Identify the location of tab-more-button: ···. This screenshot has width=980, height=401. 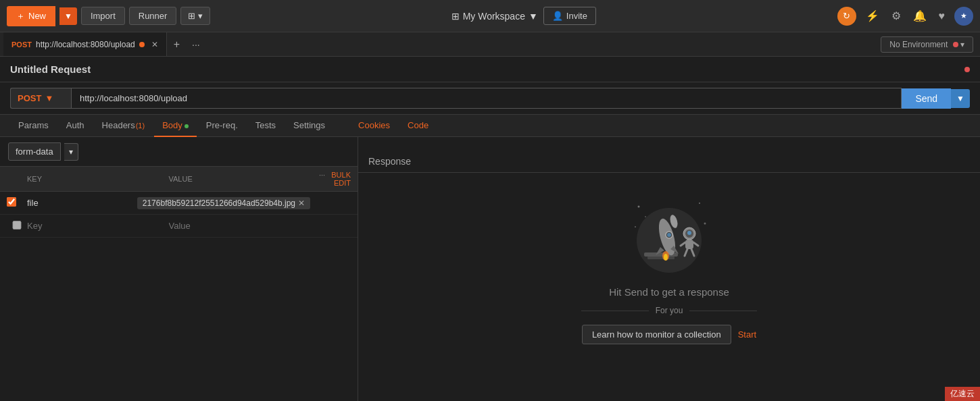
(196, 45).